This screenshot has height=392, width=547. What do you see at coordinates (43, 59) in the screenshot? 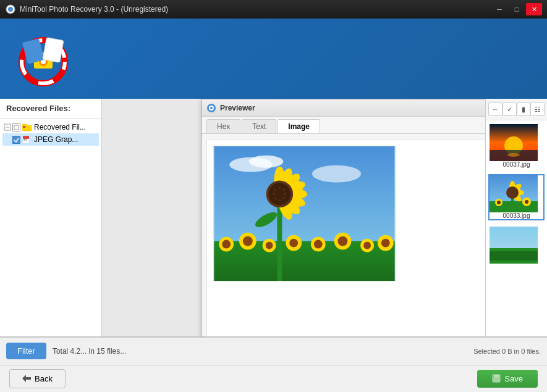
I see `app-logo` at bounding box center [43, 59].